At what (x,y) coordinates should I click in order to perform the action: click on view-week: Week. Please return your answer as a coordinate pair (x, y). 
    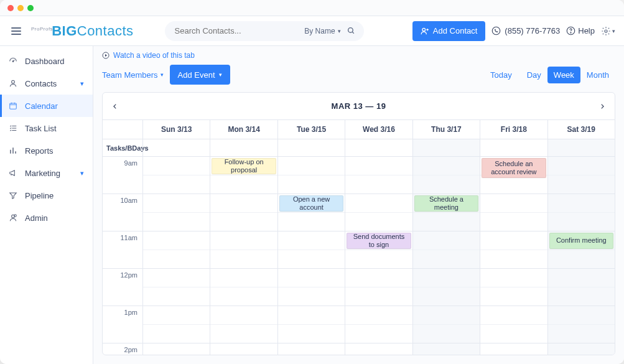
    Looking at the image, I should click on (564, 75).